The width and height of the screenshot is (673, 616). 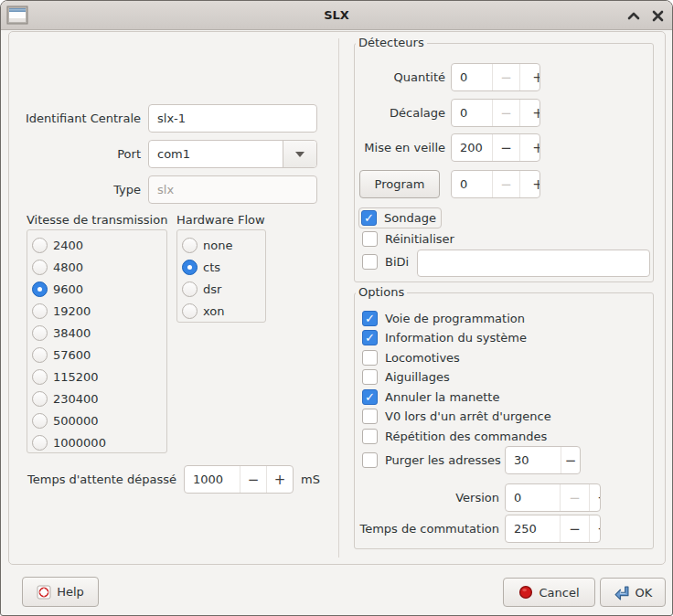 What do you see at coordinates (466, 437) in the screenshot?
I see `command-repeat-label: Répétition des commandes` at bounding box center [466, 437].